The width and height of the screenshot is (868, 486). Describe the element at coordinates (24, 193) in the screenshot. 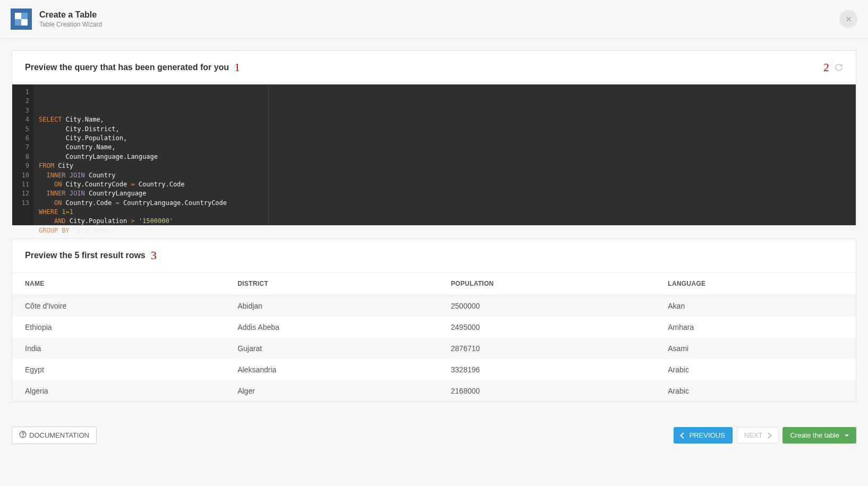

I see `line-number: 12` at that location.